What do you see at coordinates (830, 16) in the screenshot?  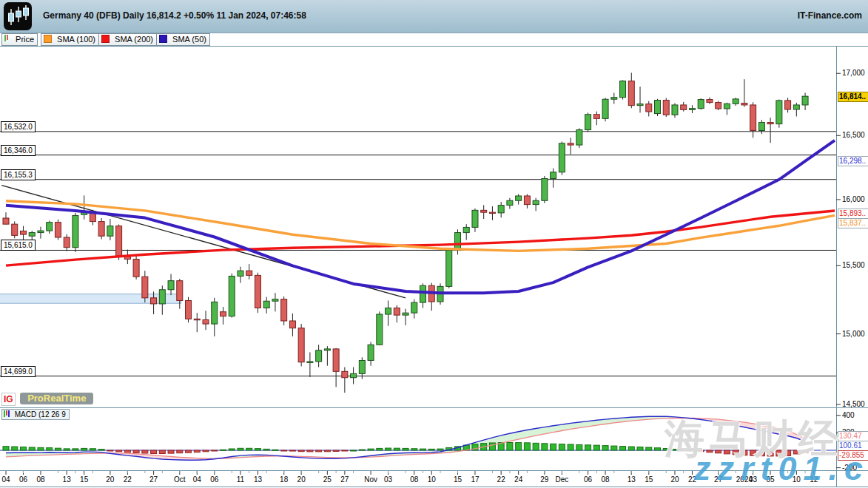 I see `provider-label: IT-Finance.com` at bounding box center [830, 16].